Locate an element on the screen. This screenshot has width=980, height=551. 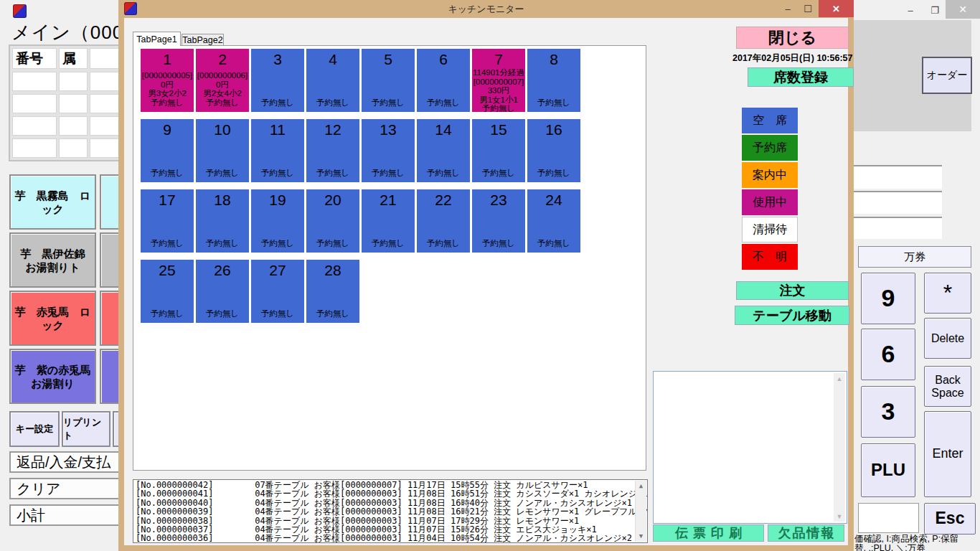
table-tile-2: 2[0000000006]0円男2女4小2予約無し is located at coordinates (222, 80).